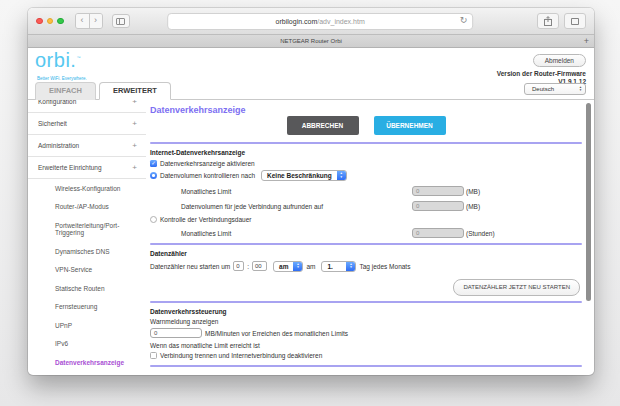 The height and width of the screenshot is (406, 620). What do you see at coordinates (284, 266) in the screenshot?
I see `ampm-value: am` at bounding box center [284, 266].